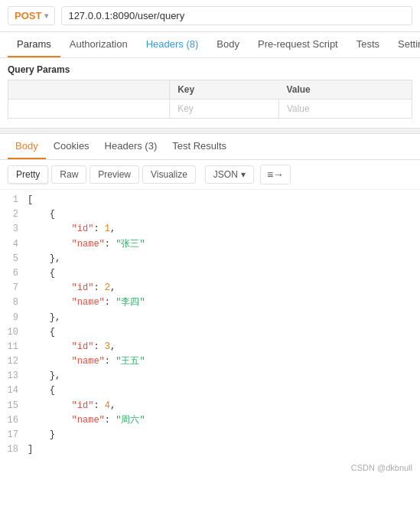  I want to click on line-content: }, so click(223, 435).